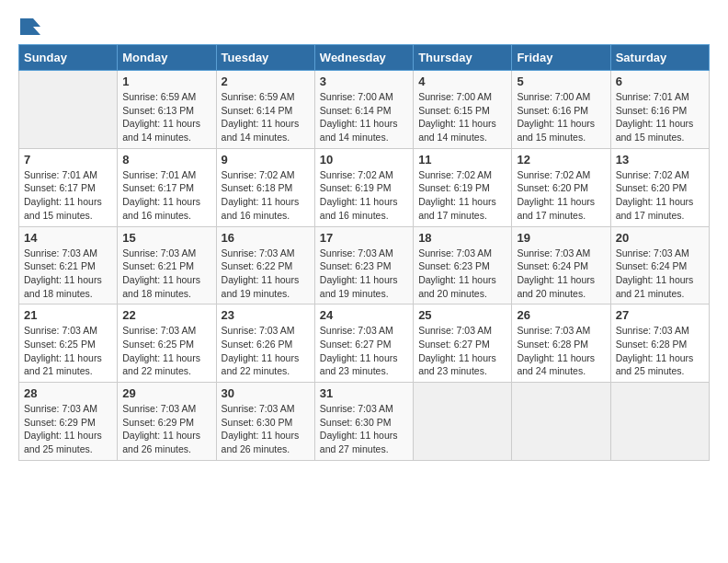  What do you see at coordinates (166, 160) in the screenshot?
I see `day-number: 8` at bounding box center [166, 160].